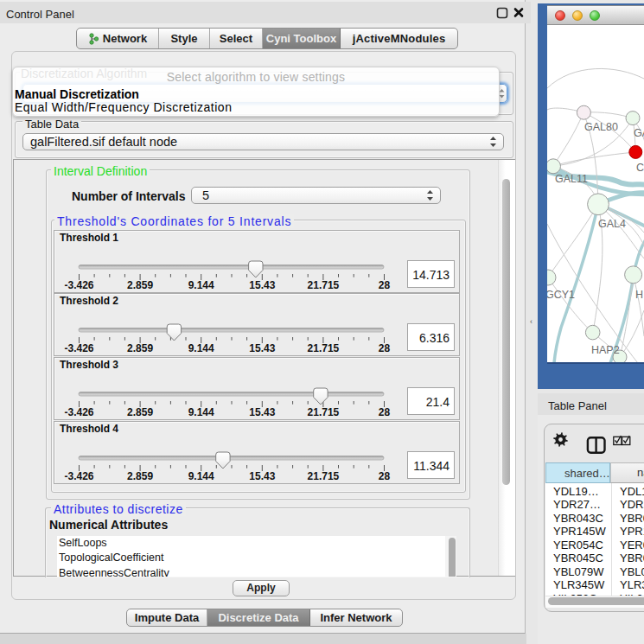 The image size is (644, 644). What do you see at coordinates (571, 179) in the screenshot?
I see `svg-text: GAL11` at bounding box center [571, 179].